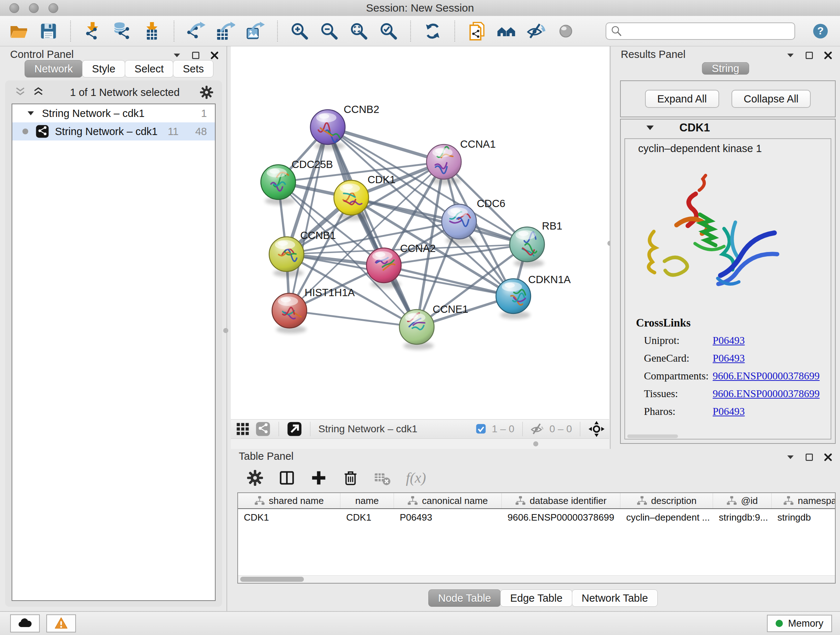 Image resolution: width=840 pixels, height=635 pixels. What do you see at coordinates (728, 128) in the screenshot?
I see `gene-header: CDK1` at bounding box center [728, 128].